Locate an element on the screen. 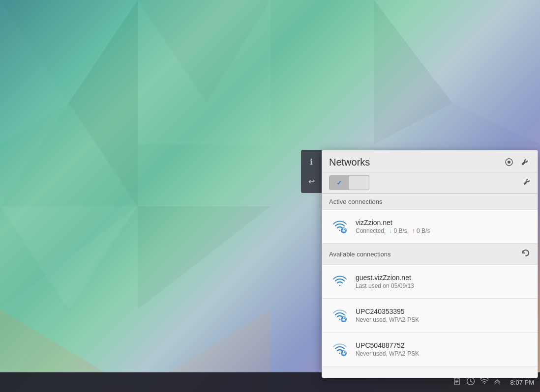 The image size is (540, 392). clipboard-icon is located at coordinates (457, 382).